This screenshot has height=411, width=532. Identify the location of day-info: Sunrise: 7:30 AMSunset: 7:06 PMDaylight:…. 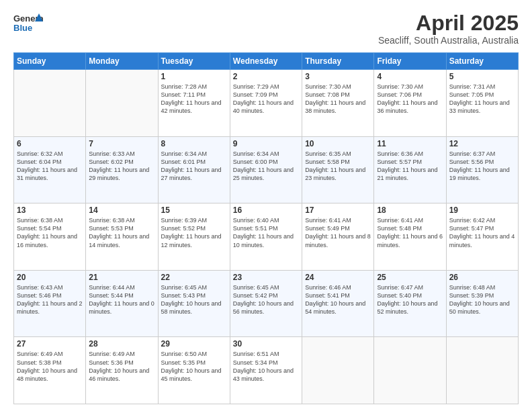
(407, 99).